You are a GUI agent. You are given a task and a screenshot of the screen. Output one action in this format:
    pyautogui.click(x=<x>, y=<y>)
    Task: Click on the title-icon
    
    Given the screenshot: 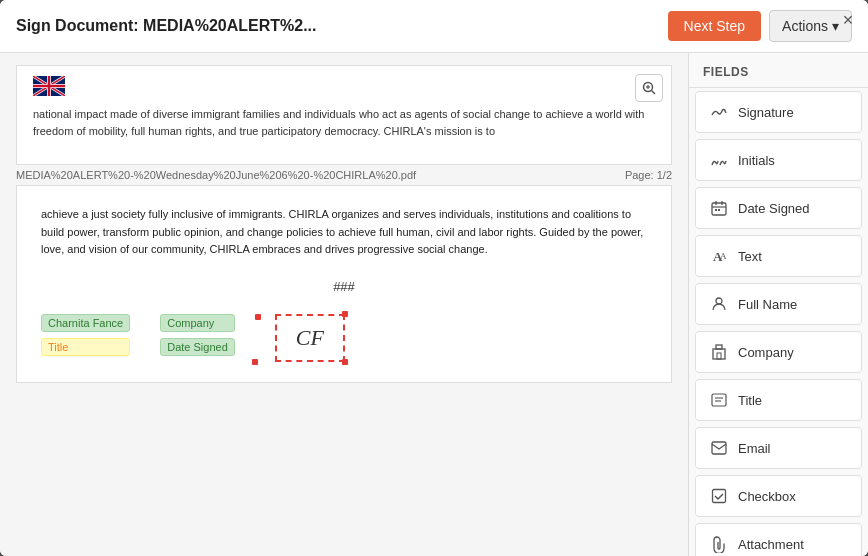 What is the action you would take?
    pyautogui.click(x=719, y=400)
    